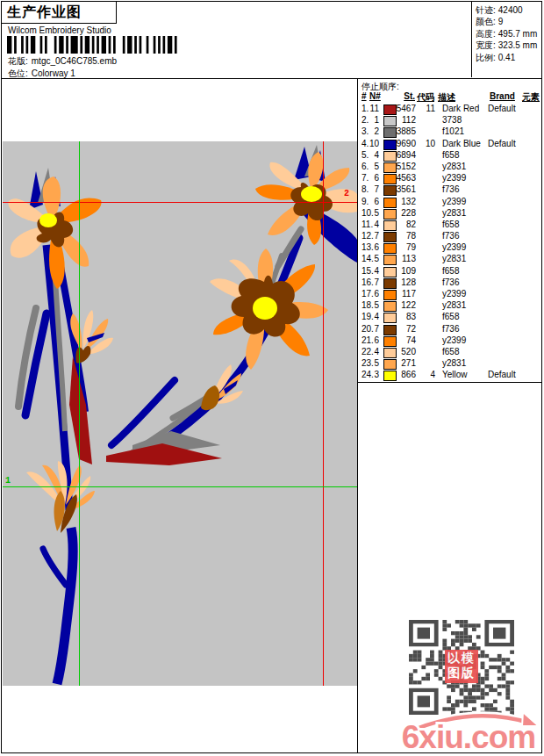 The height and width of the screenshot is (756, 544). Describe the element at coordinates (405, 271) in the screenshot. I see `cell-st: 109` at that location.